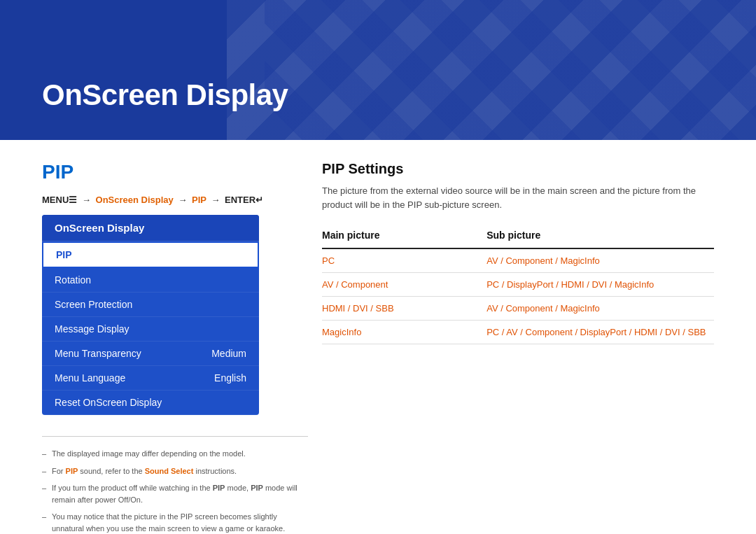  What do you see at coordinates (601, 285) in the screenshot?
I see `sub-picture-cell: PC / DisplayPort / HDMI / DVI / MagicInf…` at bounding box center [601, 285].